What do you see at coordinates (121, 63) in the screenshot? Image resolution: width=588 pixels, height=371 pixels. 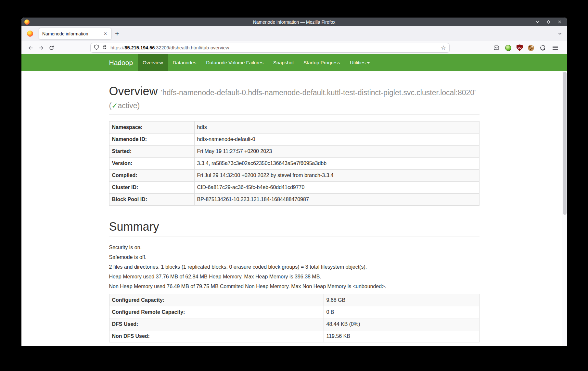 I see `navbar-brand-hadoop: Hadoop` at bounding box center [121, 63].